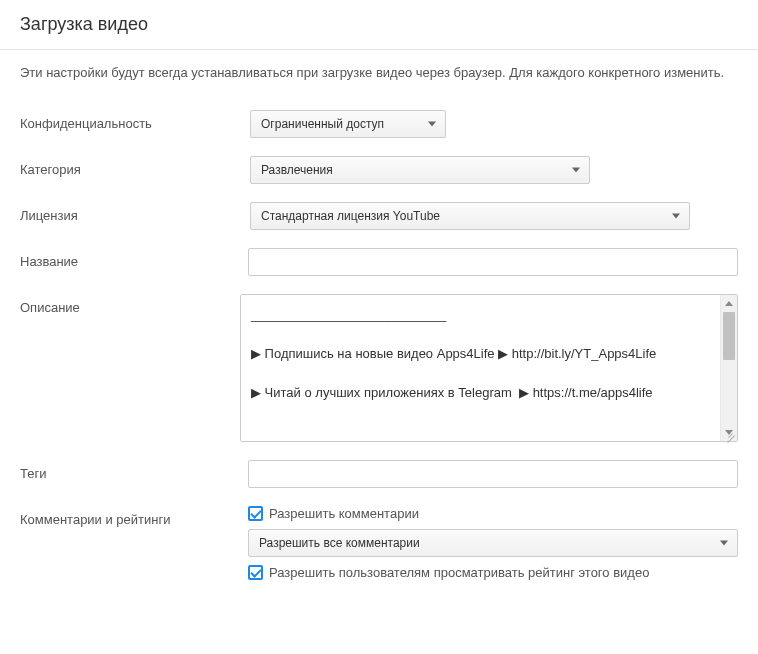 The image size is (758, 654). What do you see at coordinates (134, 258) in the screenshot?
I see `title-label: Название` at bounding box center [134, 258].